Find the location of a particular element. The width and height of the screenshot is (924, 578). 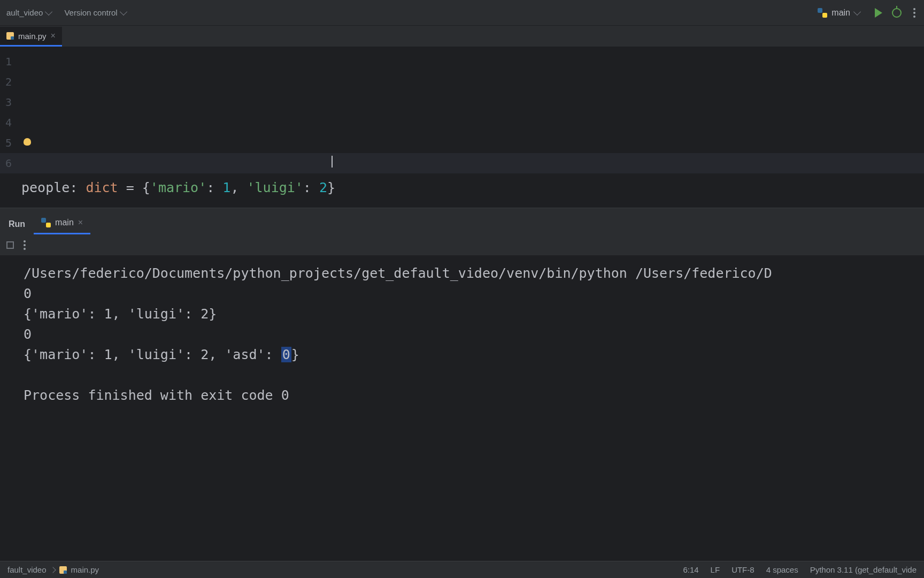

run-config-label: main is located at coordinates (841, 13).